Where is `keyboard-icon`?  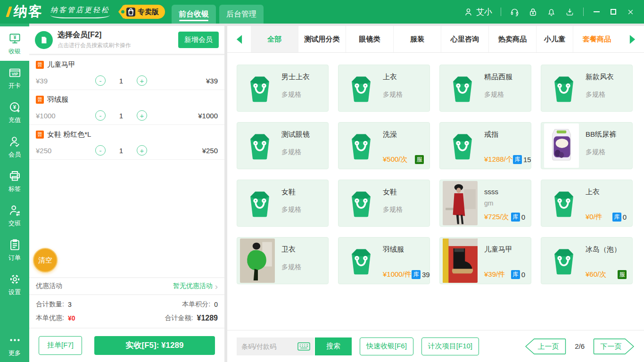
keyboard-icon is located at coordinates (304, 346).